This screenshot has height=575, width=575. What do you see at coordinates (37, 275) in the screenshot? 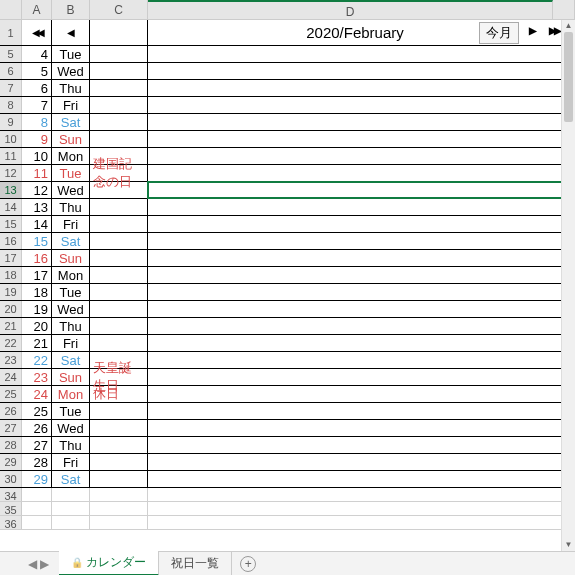
I see `day-number: 17` at bounding box center [37, 275].